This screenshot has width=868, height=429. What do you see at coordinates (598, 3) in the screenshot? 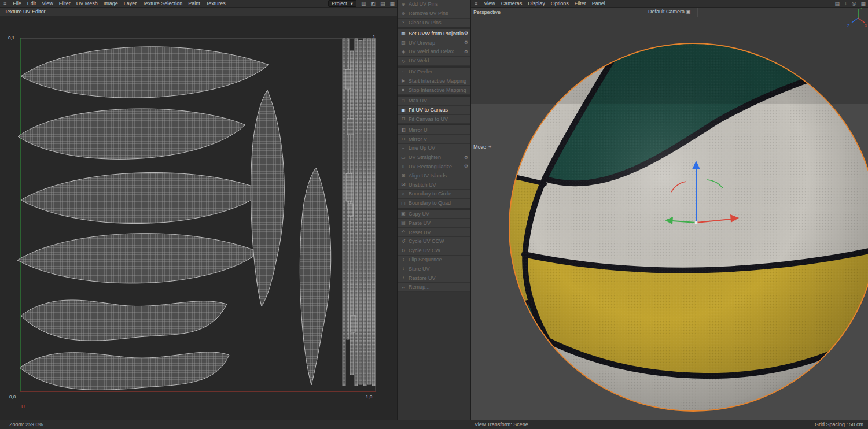
I see `vp-menu-panel: Panel` at bounding box center [598, 3].